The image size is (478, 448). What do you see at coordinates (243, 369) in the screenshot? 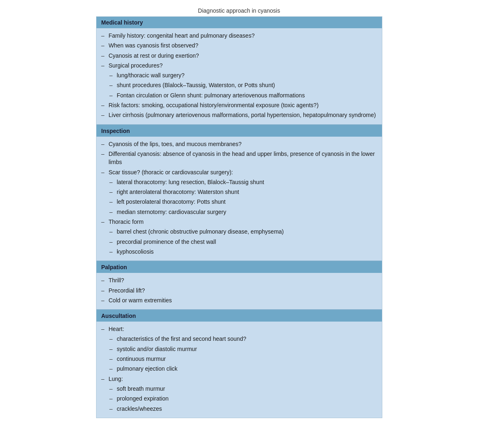
I see `list-item: –pulmonary ejection click` at bounding box center [243, 369].